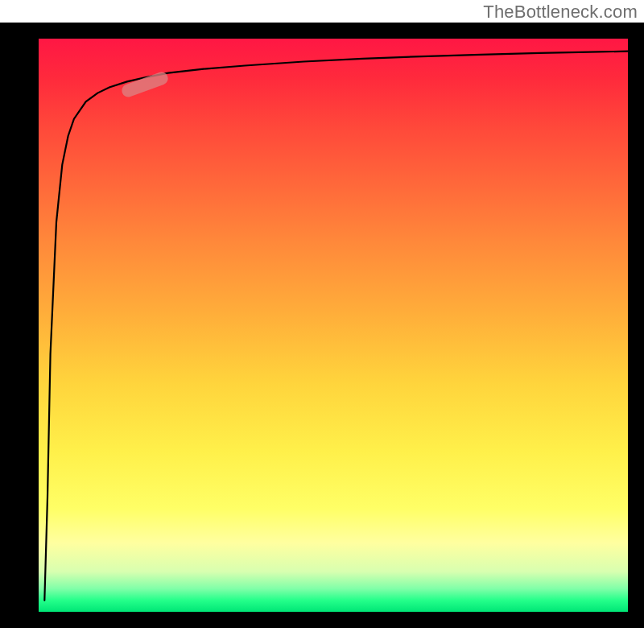 This screenshot has height=644, width=644. Describe the element at coordinates (560, 12) in the screenshot. I see `watermark-text: TheBottleneck.com` at that location.